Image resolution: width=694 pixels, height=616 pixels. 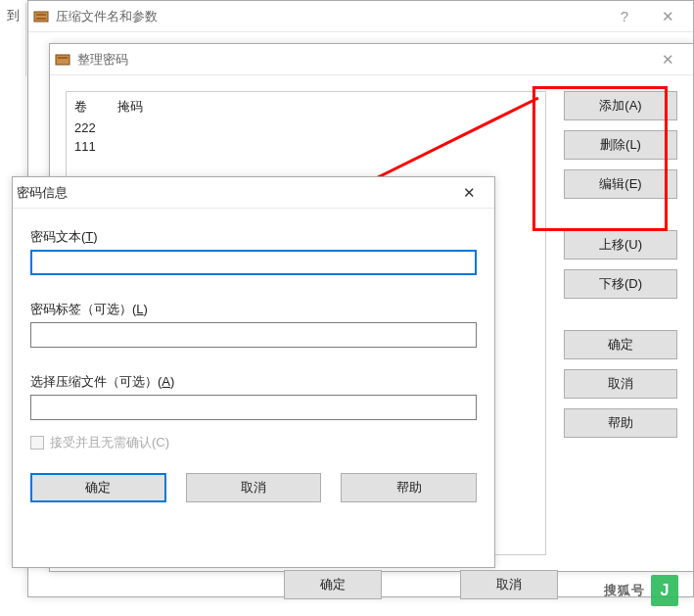 I want to click on col-volume: 卷, so click(x=91, y=107).